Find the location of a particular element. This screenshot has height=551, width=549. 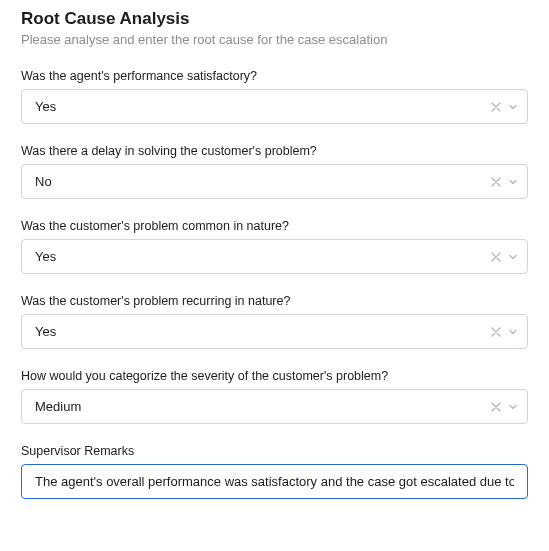

select-value: No is located at coordinates (44, 182).